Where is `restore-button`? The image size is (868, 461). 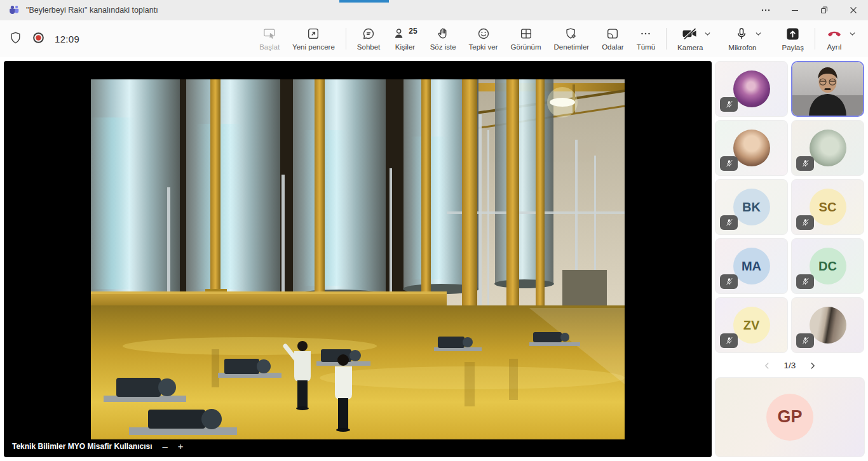
restore-button is located at coordinates (824, 10).